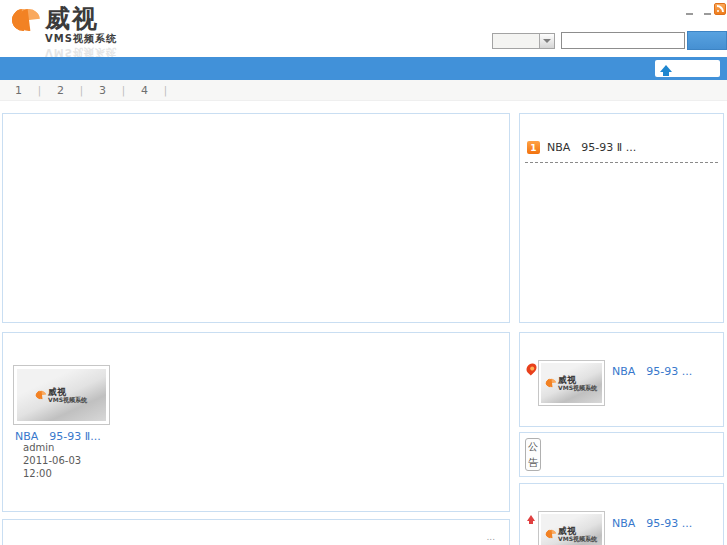 Image resolution: width=727 pixels, height=545 pixels. What do you see at coordinates (572, 528) in the screenshot?
I see `latest-video-thumbnail: 威视 VMS视频系统` at bounding box center [572, 528].